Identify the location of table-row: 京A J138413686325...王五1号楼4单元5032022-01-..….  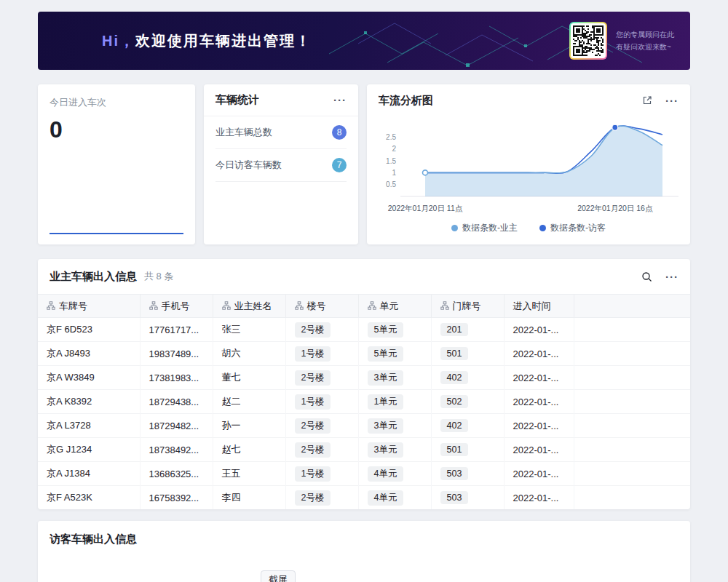
(364, 474).